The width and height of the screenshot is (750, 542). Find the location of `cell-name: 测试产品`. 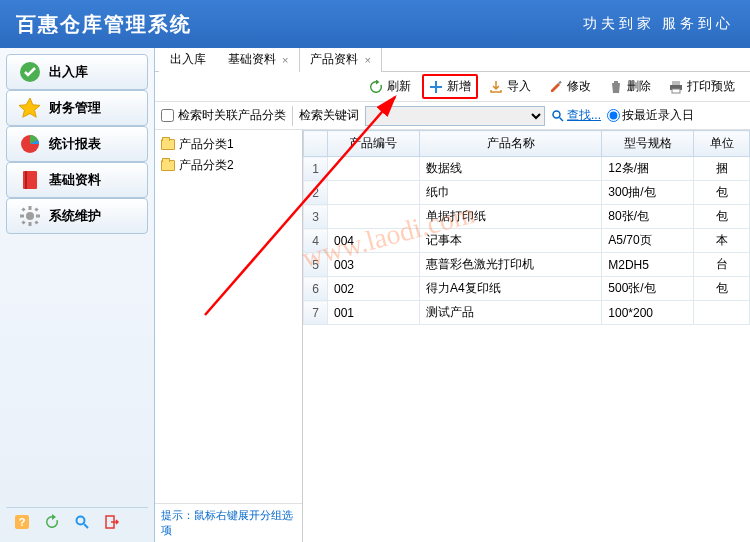

cell-name: 测试产品 is located at coordinates (510, 313).